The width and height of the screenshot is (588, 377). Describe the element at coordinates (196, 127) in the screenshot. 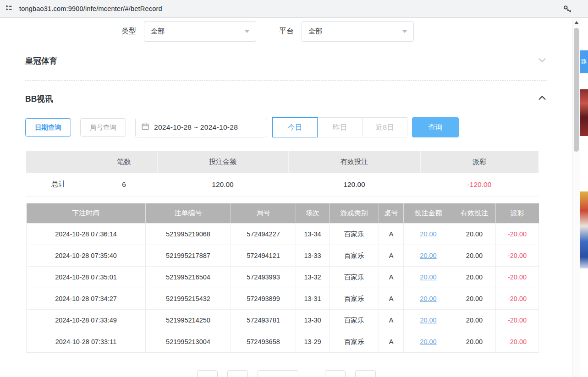

I see `date-range-value: 2024-10-28 ~ 2024-10-28` at that location.